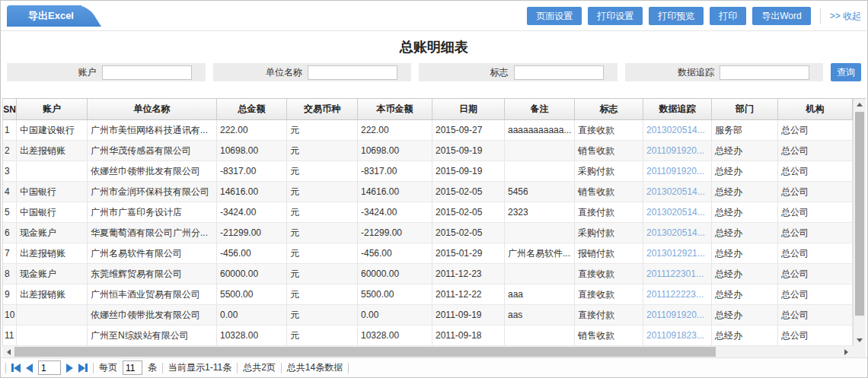  Describe the element at coordinates (152, 233) in the screenshot. I see `table-cell: 华夏葡萄酒有限公司广州分...` at that location.